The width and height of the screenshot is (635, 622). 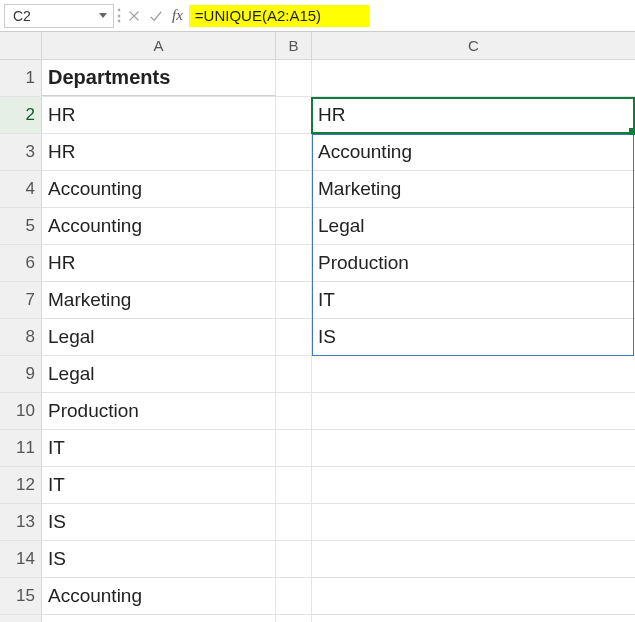 What do you see at coordinates (21, 263) in the screenshot?
I see `row-header: 6` at bounding box center [21, 263].